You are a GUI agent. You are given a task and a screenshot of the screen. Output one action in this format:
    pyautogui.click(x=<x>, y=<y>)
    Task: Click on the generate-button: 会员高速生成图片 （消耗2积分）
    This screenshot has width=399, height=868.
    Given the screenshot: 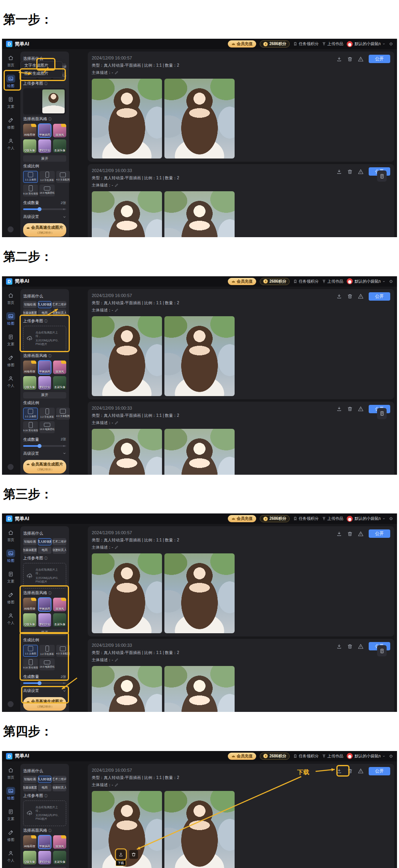 What is the action you would take?
    pyautogui.click(x=45, y=230)
    